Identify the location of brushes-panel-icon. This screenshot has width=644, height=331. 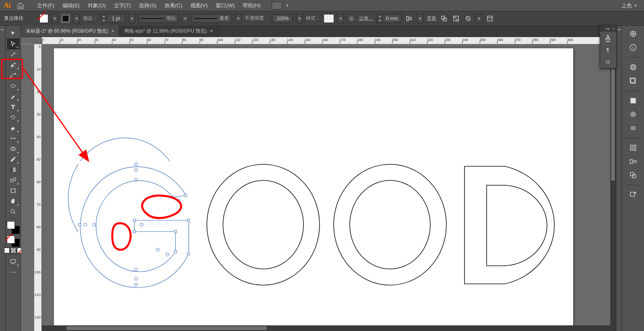
(633, 114).